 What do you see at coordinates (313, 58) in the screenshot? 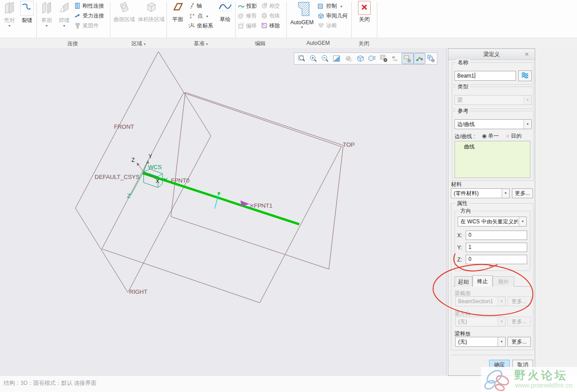
I see `zoom-in-button` at bounding box center [313, 58].